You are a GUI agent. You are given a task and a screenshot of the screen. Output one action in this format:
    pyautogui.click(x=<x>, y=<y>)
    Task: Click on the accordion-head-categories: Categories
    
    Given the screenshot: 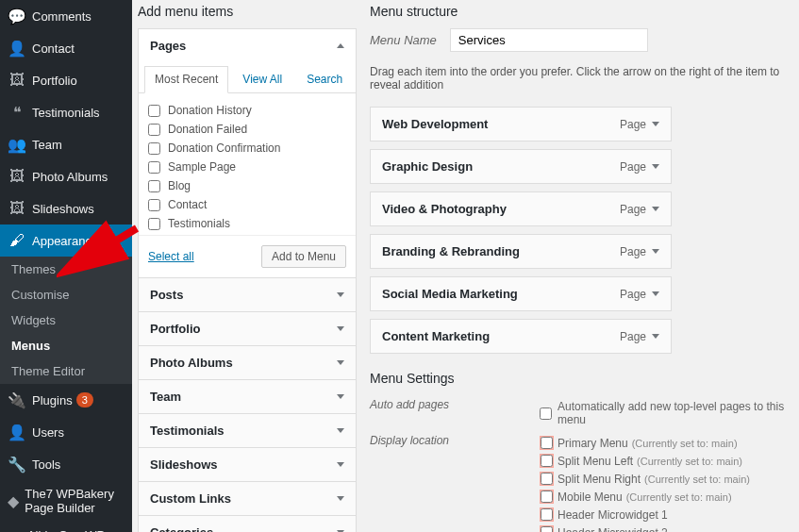 What is the action you would take?
    pyautogui.click(x=247, y=524)
    